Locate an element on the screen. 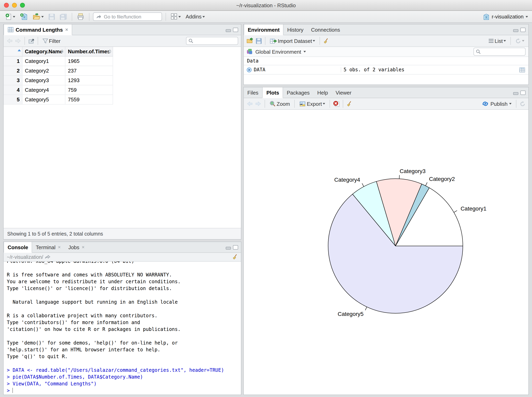 The height and width of the screenshot is (397, 532). tab-packages: Packages is located at coordinates (298, 93).